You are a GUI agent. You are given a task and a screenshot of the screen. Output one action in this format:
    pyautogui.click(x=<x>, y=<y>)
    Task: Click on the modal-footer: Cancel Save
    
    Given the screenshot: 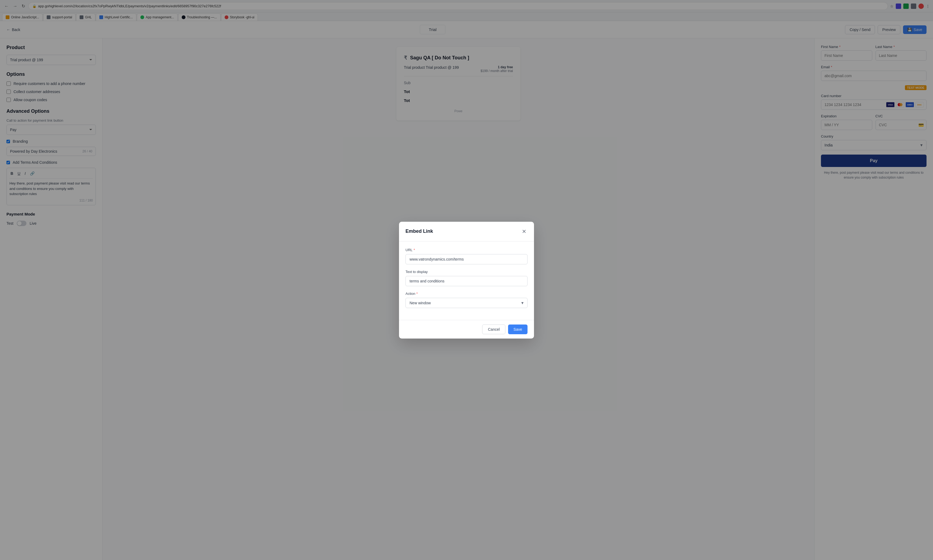 What is the action you would take?
    pyautogui.click(x=467, y=329)
    